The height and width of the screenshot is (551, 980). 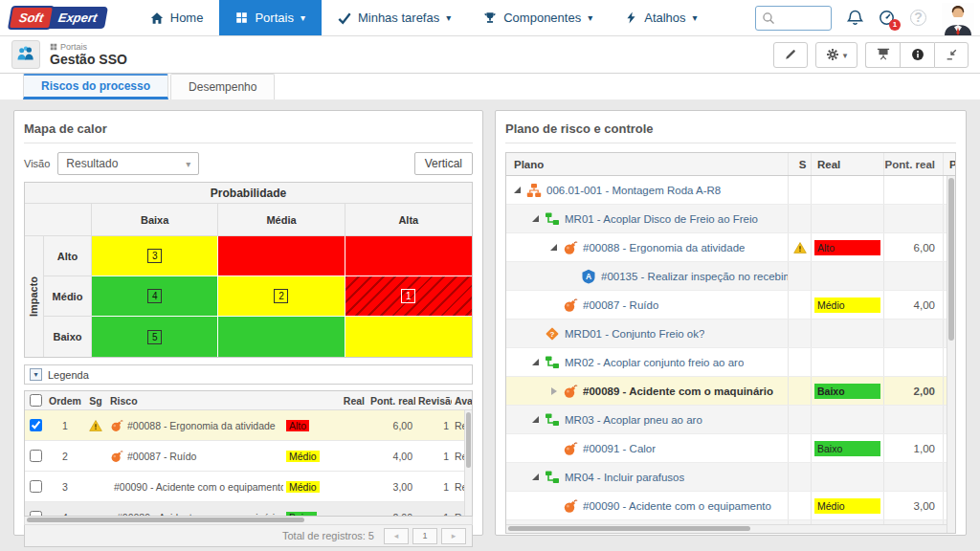 I want to click on grid-icon, so click(x=241, y=17).